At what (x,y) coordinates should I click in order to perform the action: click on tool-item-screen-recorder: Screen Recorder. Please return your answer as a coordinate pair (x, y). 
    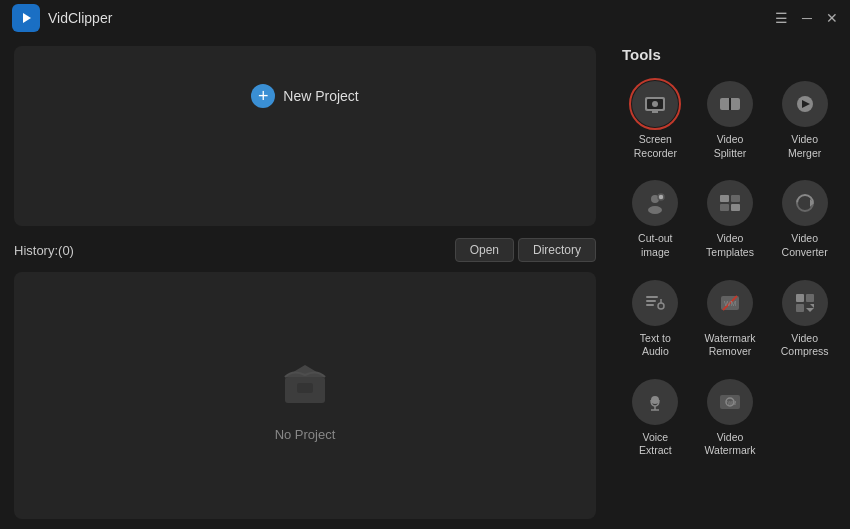
    Looking at the image, I should click on (656, 120).